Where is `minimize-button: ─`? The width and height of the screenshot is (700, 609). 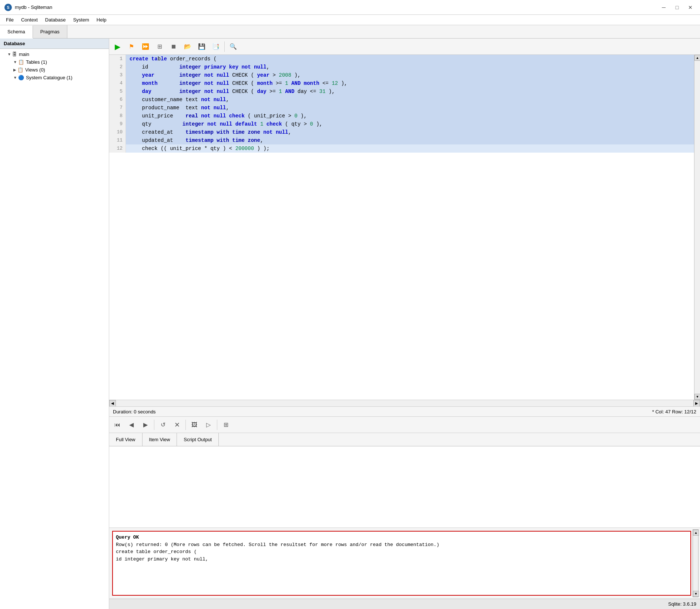 minimize-button: ─ is located at coordinates (664, 7).